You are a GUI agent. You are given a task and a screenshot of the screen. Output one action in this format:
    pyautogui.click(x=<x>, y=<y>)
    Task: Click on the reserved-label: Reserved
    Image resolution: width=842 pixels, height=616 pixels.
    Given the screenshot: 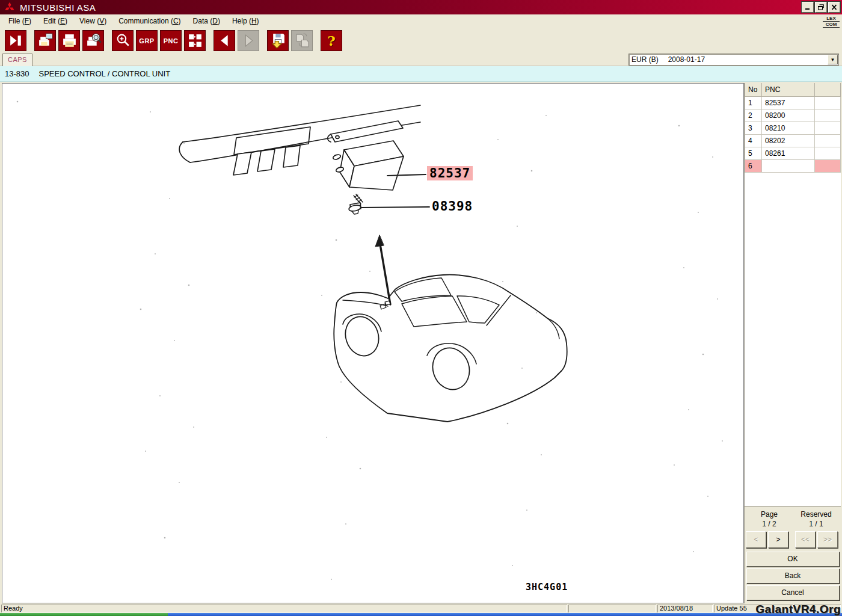 What is the action you would take?
    pyautogui.click(x=816, y=514)
    